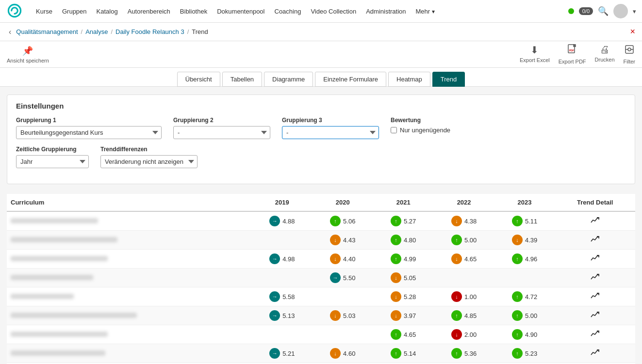  Describe the element at coordinates (525, 278) in the screenshot. I see `score-cell-y2023` at that location.